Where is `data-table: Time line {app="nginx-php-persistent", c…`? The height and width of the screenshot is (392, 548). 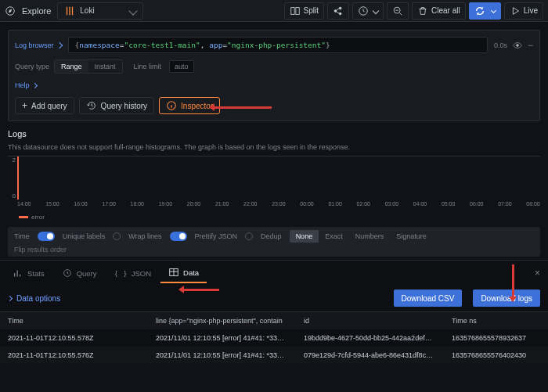
data-table: Time line {app="nginx-php-persistent", c… is located at coordinates (274, 338).